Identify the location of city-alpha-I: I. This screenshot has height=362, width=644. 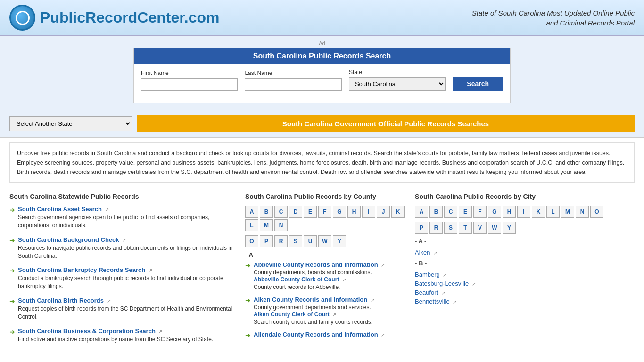
(524, 212).